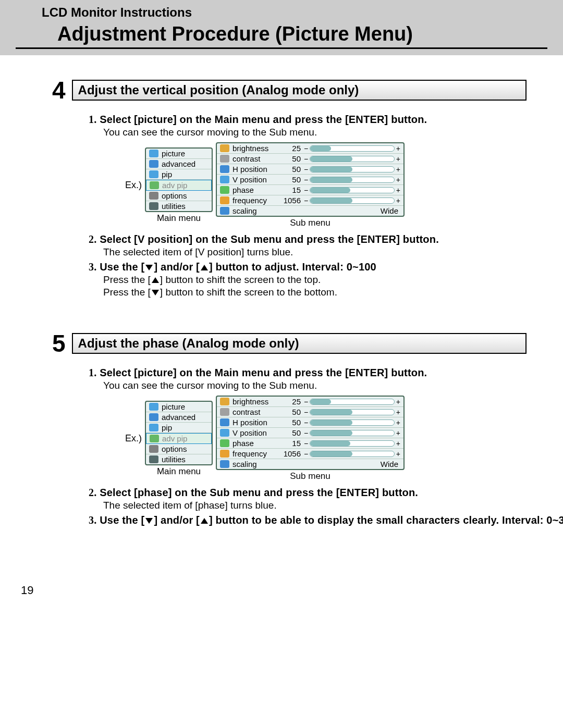 This screenshot has height=728, width=563. What do you see at coordinates (175, 439) in the screenshot?
I see `menu-item-label: adv pip` at bounding box center [175, 439].